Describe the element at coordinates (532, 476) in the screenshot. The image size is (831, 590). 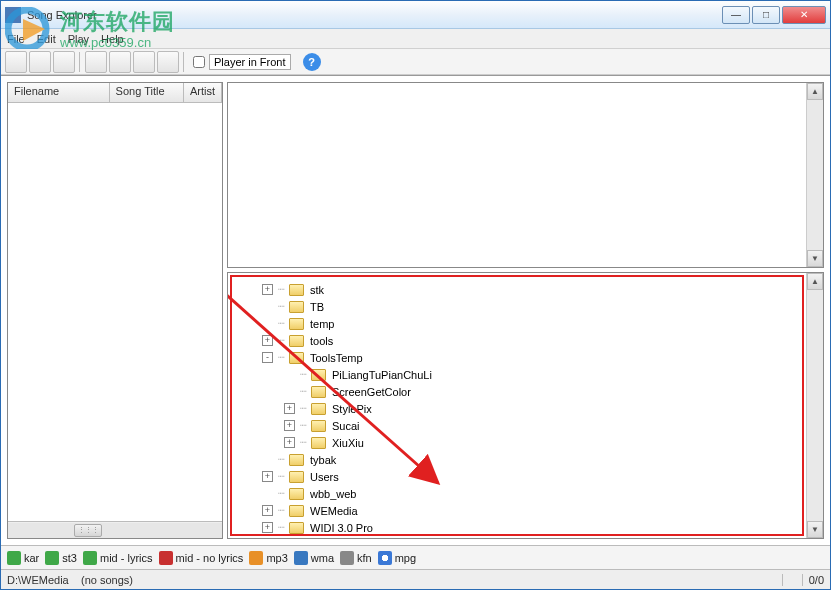
I see `tree-node: +┈Users` at that location.